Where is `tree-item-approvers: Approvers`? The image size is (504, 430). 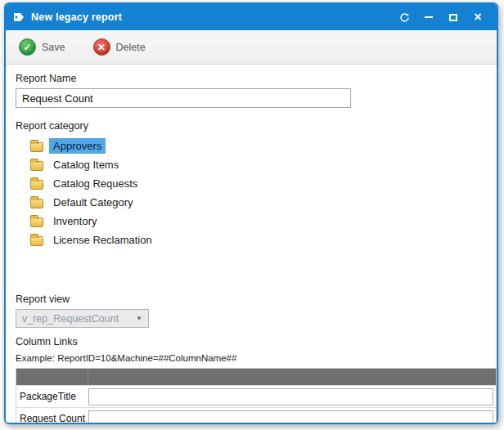 tree-item-approvers: Approvers is located at coordinates (70, 146).